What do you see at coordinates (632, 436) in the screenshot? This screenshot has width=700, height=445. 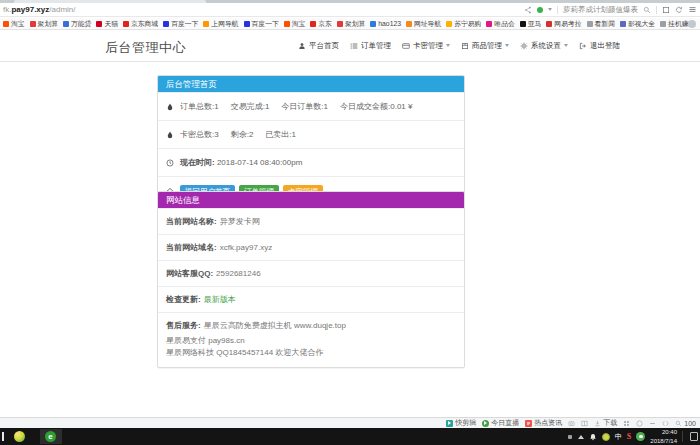 I see `system-tray: 中 S 20:40 2018/7/14` at bounding box center [632, 436].